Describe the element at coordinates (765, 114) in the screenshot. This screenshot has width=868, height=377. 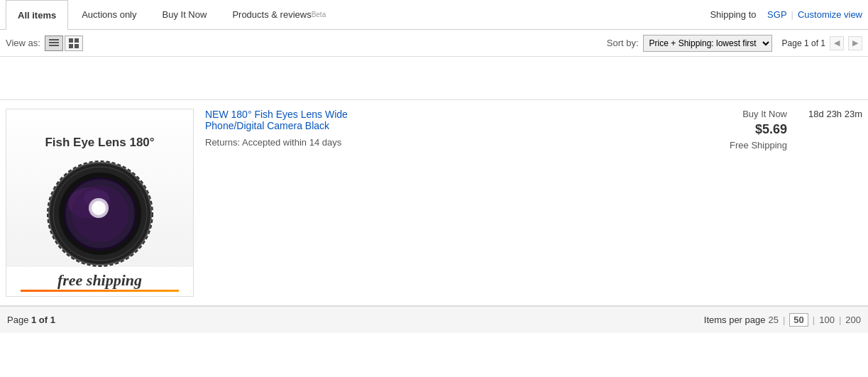
I see `buy-it-now-label: Buy It Now` at that location.